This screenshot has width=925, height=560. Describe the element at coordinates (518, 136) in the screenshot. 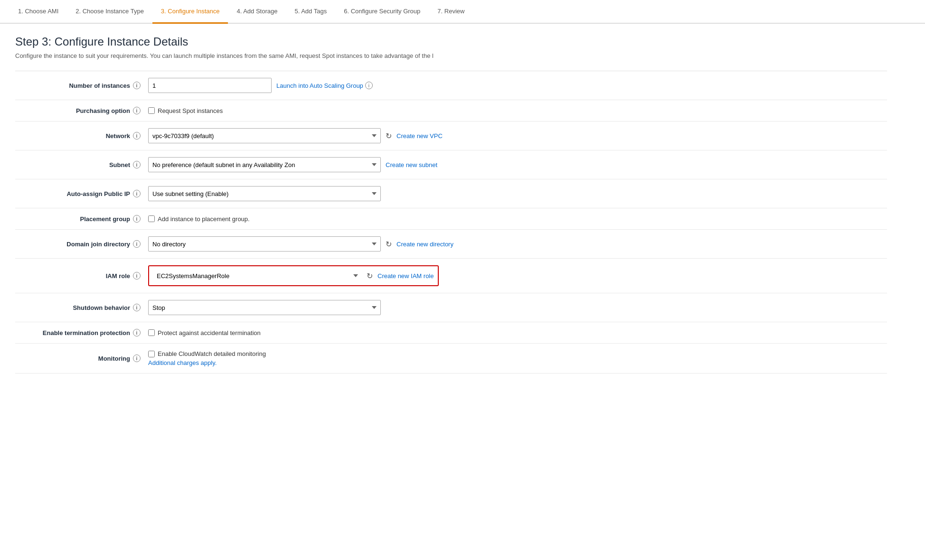

I see `network-control: vpc-9c7033f9 (default) ↻ Create new VPC` at that location.